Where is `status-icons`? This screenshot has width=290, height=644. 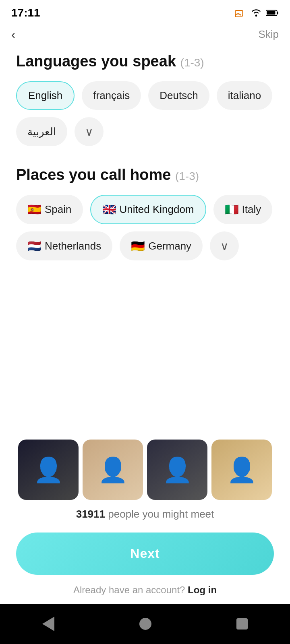
status-icons is located at coordinates (257, 13).